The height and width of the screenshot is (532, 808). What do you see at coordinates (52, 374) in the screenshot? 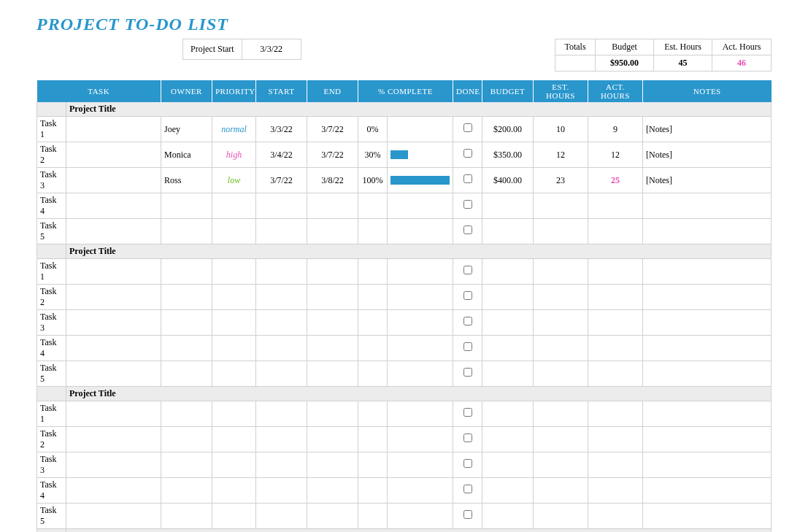
I see `task-name: Task 5` at bounding box center [52, 374].